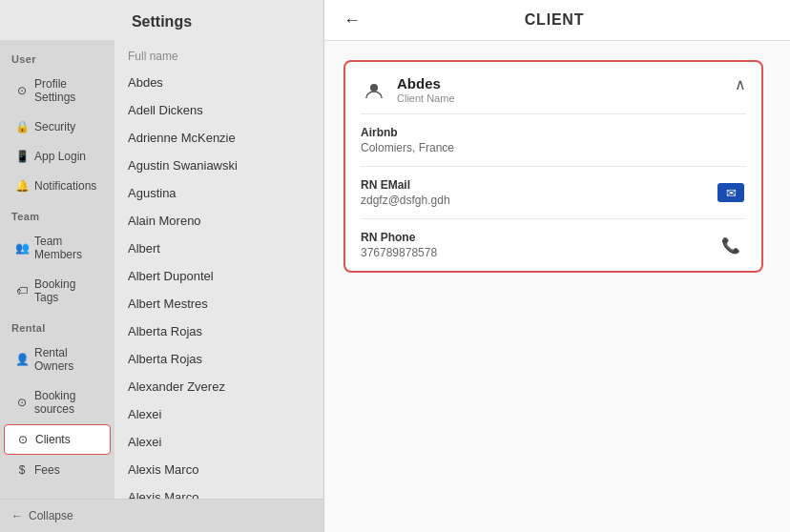 Image resolution: width=790 pixels, height=532 pixels. What do you see at coordinates (22, 359) in the screenshot?
I see `owner-icon: 👤` at bounding box center [22, 359].